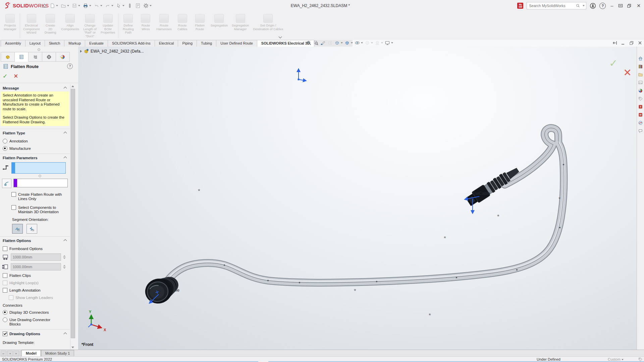 This screenshot has width=644, height=362. What do you see at coordinates (359, 43) in the screenshot?
I see `hide-show-items-button` at bounding box center [359, 43].